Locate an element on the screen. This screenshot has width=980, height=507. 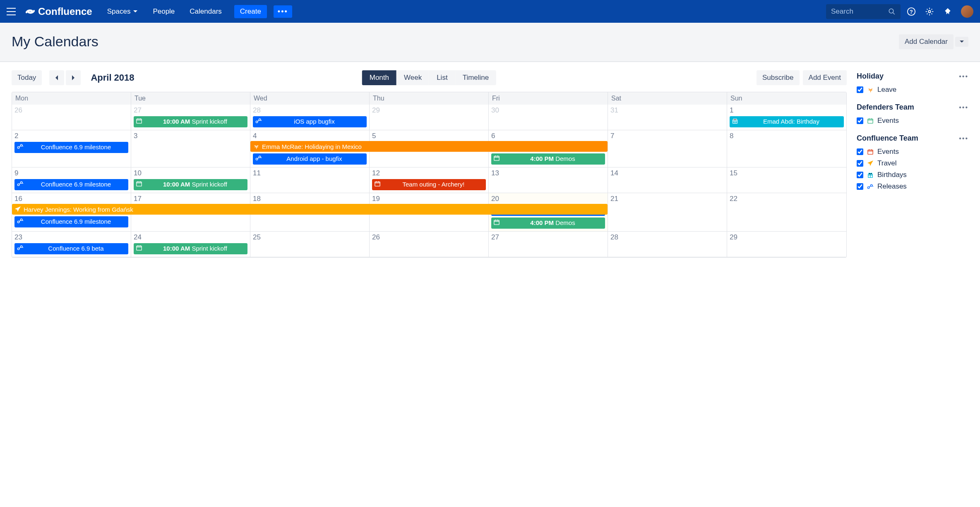
calendar-cell: 14 is located at coordinates (668, 180).